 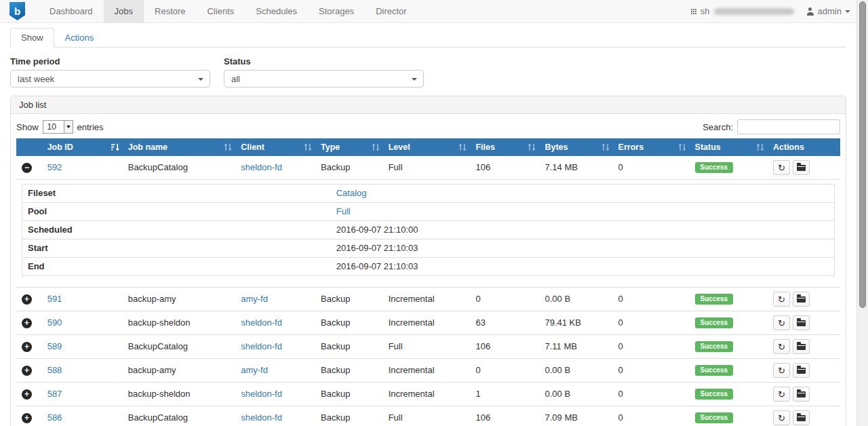 I want to click on nav-item-schedules: Schedules, so click(x=277, y=11).